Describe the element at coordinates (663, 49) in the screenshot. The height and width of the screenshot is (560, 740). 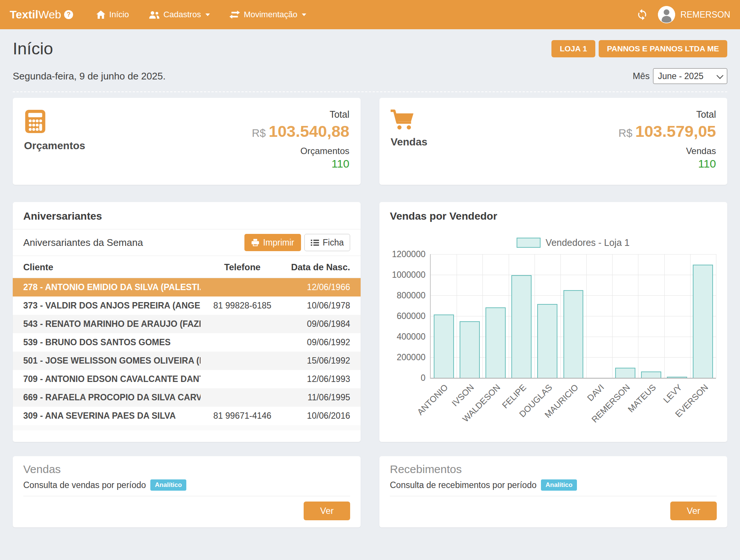
I see `company-button: PANNOS E PANNOS LTDA ME` at that location.